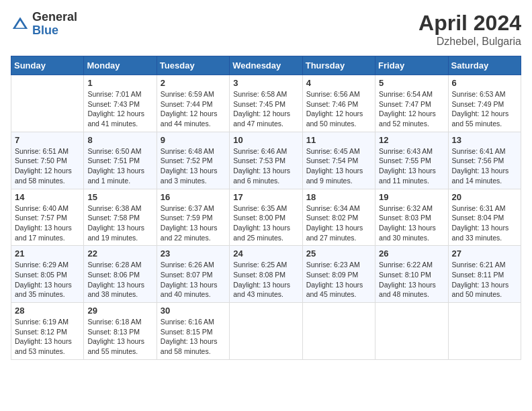 This screenshot has height=411, width=532. What do you see at coordinates (193, 274) in the screenshot?
I see `table-row: 23Sunrise: 6:26 AM Sunset: 8:07 PM Dayli…` at bounding box center [193, 274].